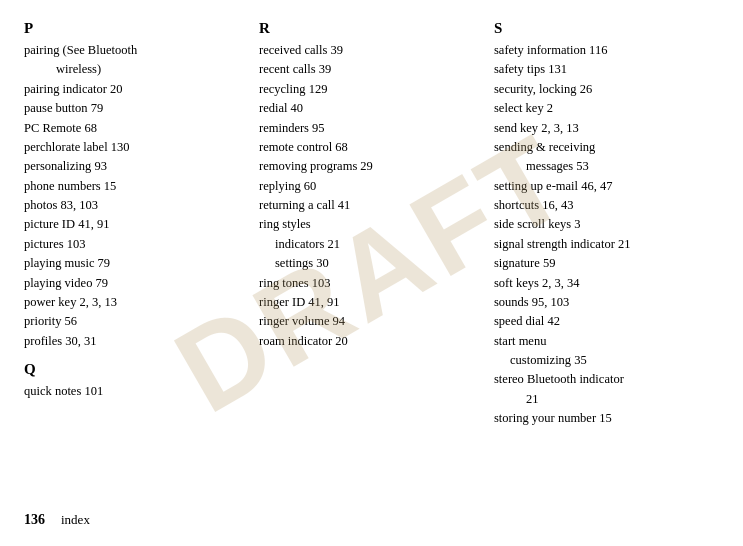 The width and height of the screenshot is (743, 546). Describe the element at coordinates (136, 284) in the screenshot. I see `entry-playing-video: playing video 79` at that location.